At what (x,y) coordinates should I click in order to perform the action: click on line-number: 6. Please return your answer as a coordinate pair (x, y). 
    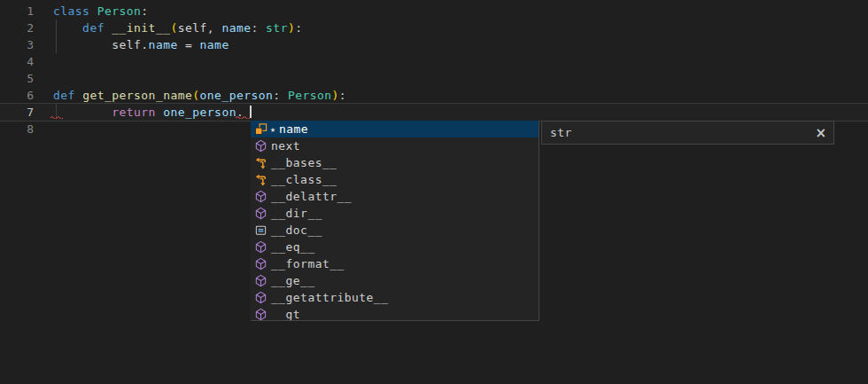
    Looking at the image, I should click on (17, 96).